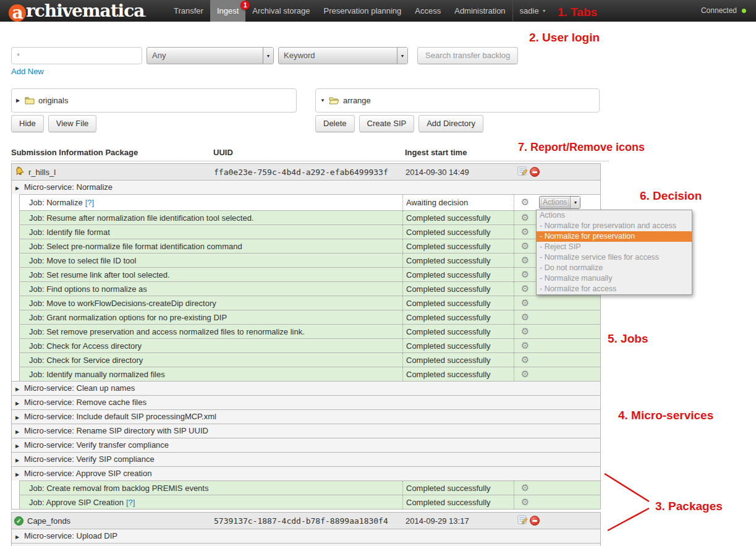  Describe the element at coordinates (306, 535) in the screenshot. I see `microservice-row: ▶Micro-service: Upload DIP` at that location.